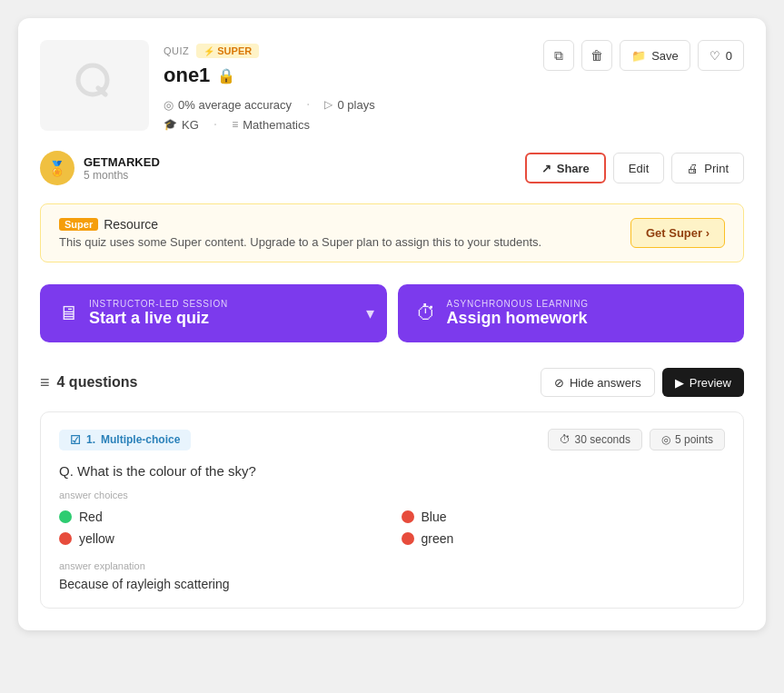 The image size is (784, 693). Describe the element at coordinates (680, 383) in the screenshot. I see `preview-icon: ▶` at that location.